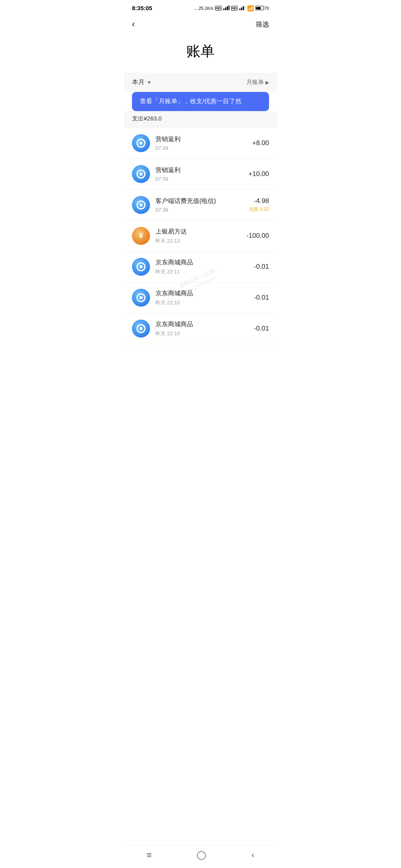  I want to click on month-selector: 本月 ▼, so click(142, 82).